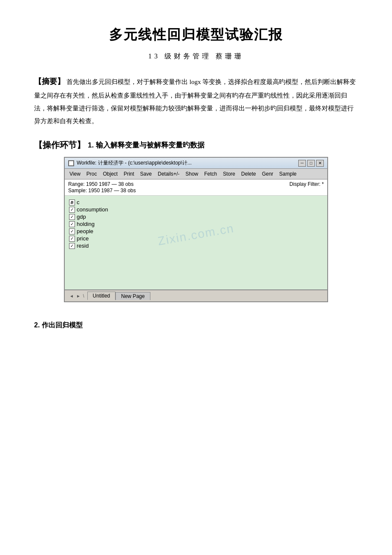 The width and height of the screenshot is (392, 555). What do you see at coordinates (320, 163) in the screenshot?
I see `close-button: ✕` at bounding box center [320, 163].